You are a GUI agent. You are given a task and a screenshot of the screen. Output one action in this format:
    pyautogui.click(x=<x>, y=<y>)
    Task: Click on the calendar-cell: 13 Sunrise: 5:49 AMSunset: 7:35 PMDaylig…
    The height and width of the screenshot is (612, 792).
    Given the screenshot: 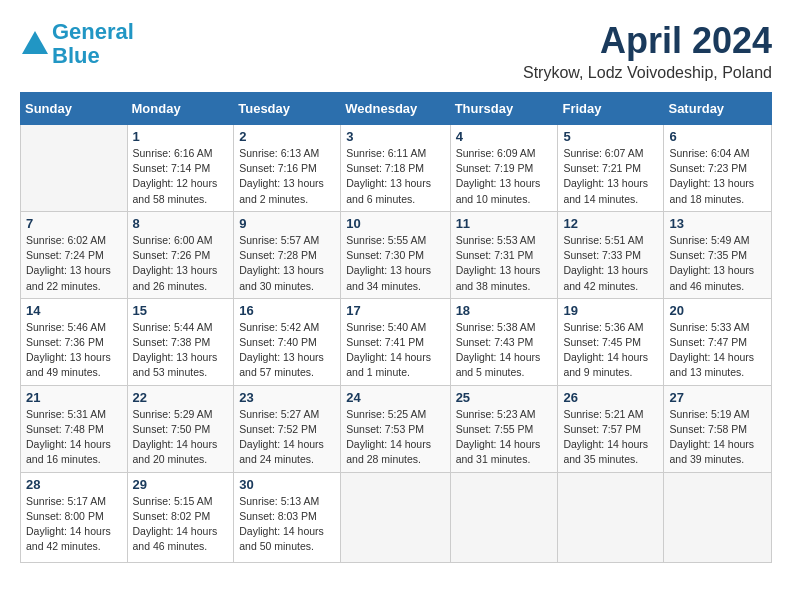 What is the action you would take?
    pyautogui.click(x=718, y=254)
    